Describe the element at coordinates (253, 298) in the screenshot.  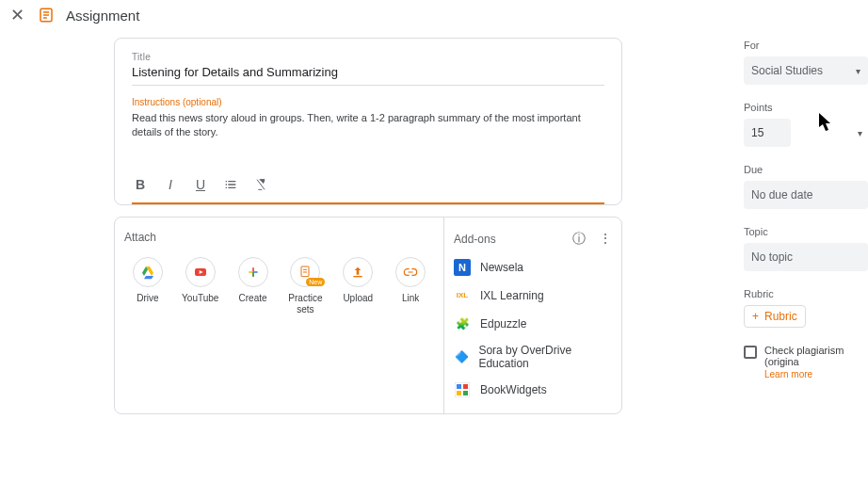
I see `attach-label: Create` at that location.